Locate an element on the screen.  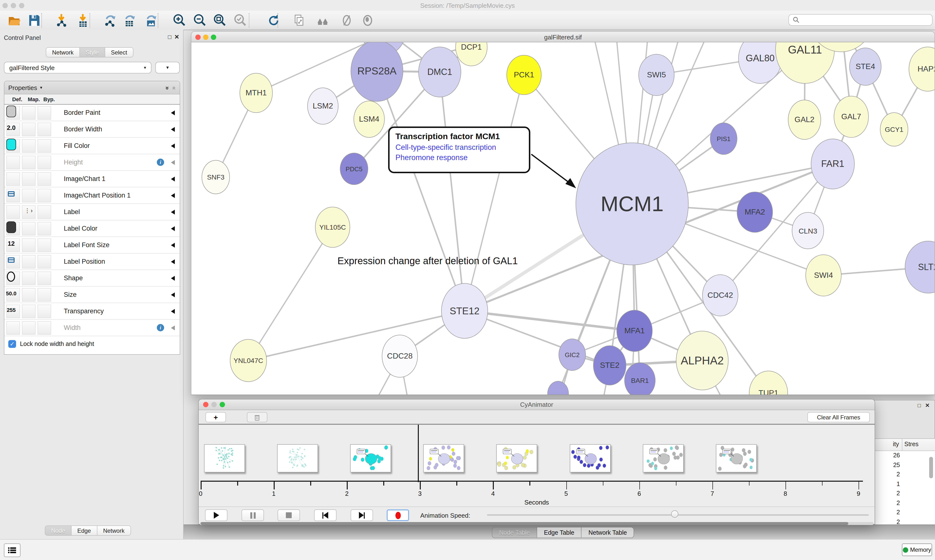
default-value-text: 255 is located at coordinates (11, 310).